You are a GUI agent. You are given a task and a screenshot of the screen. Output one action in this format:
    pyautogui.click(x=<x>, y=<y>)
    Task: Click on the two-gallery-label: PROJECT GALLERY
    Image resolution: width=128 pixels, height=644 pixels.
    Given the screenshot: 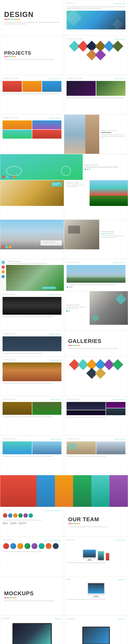 What is the action you would take?
    pyautogui.click(x=75, y=78)
    